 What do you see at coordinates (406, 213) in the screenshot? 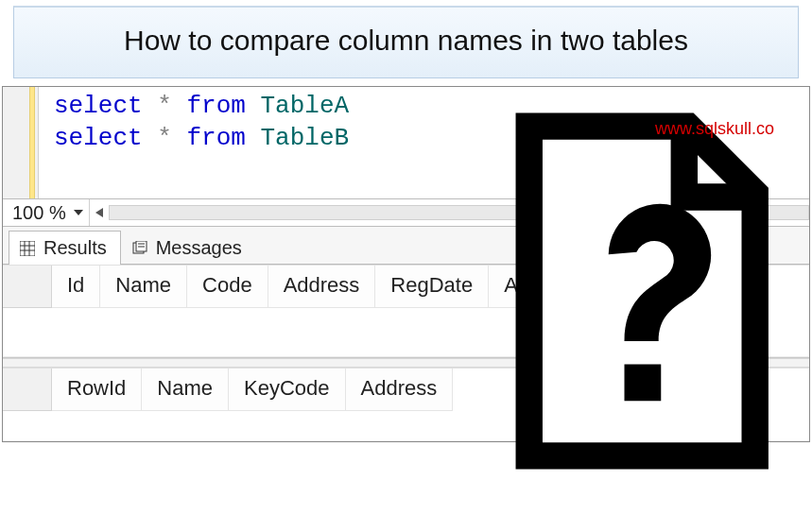
I see `zoom-scroll-row: 100 %` at bounding box center [406, 213].